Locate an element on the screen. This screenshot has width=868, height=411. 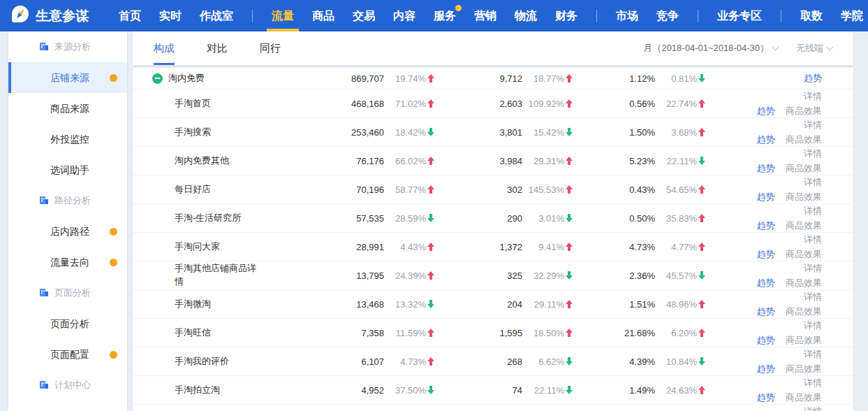
conversion-value: 21.68% is located at coordinates (614, 333).